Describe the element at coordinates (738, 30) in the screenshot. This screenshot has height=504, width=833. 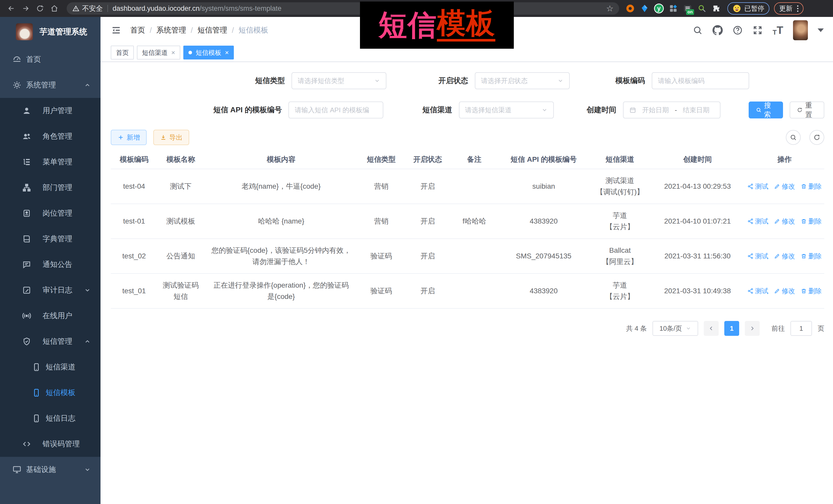
I see `question-circle-icon` at that location.